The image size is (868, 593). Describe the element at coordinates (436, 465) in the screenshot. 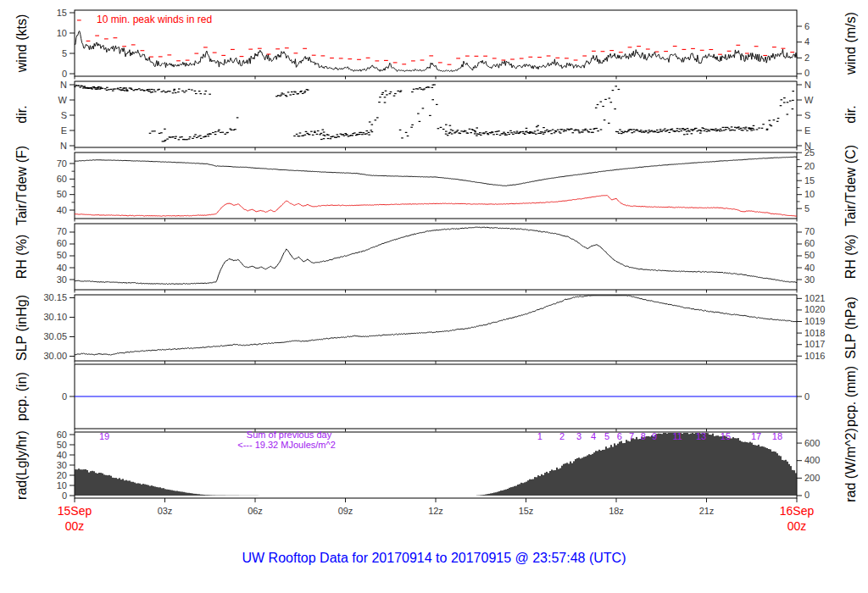

I see `panel-rad: rad(Lgly/hr)rad (W/m^2)01020304050600200…` at that location.